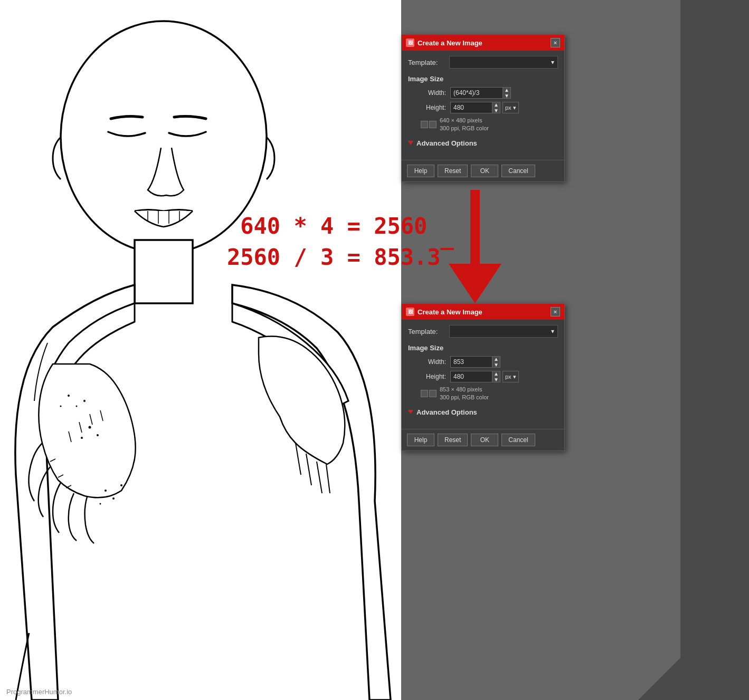 Image resolution: width=749 pixels, height=700 pixels. What do you see at coordinates (471, 377) in the screenshot?
I see `height-input-bottom` at bounding box center [471, 377].